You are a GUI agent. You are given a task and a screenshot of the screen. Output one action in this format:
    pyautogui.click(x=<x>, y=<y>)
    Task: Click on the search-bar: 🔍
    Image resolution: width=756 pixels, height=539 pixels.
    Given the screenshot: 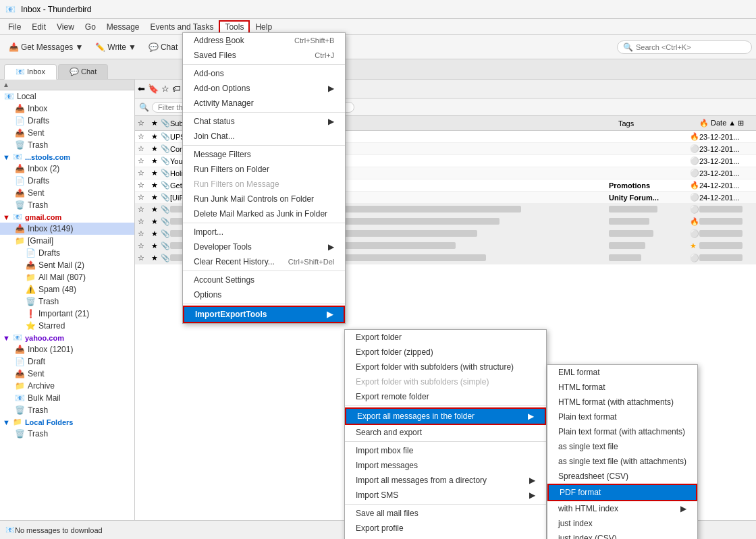 What is the action you would take?
    pyautogui.click(x=684, y=47)
    